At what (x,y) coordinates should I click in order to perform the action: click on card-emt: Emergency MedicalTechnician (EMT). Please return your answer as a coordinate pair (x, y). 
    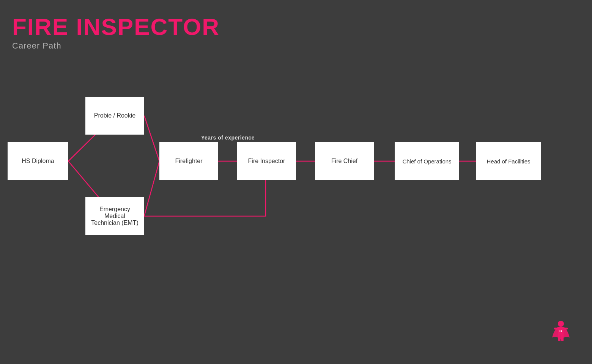
    Looking at the image, I should click on (115, 216).